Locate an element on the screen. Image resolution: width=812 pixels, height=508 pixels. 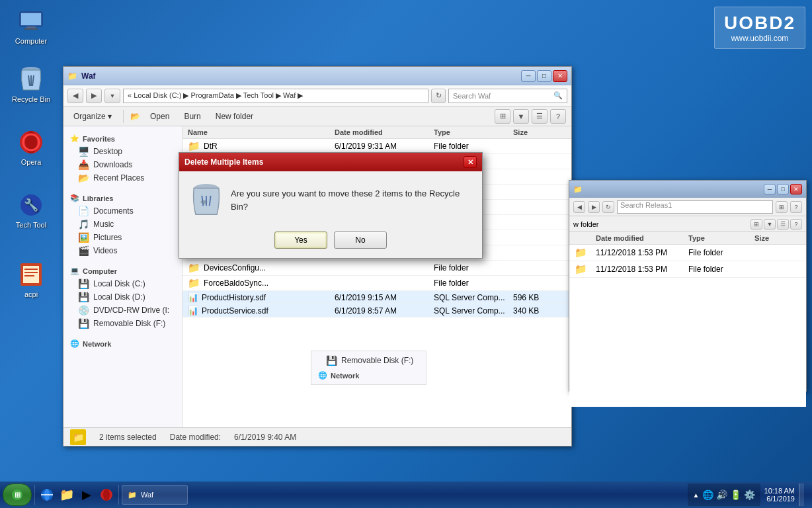
search-text: Search Waf is located at coordinates (472, 96).